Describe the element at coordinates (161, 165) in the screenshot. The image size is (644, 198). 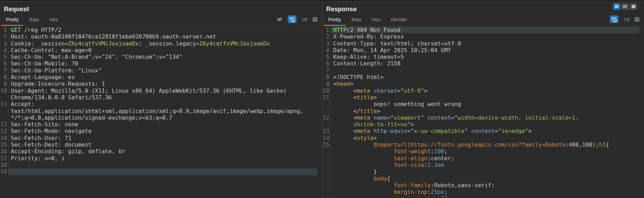
I see `code-line: 18` at that location.